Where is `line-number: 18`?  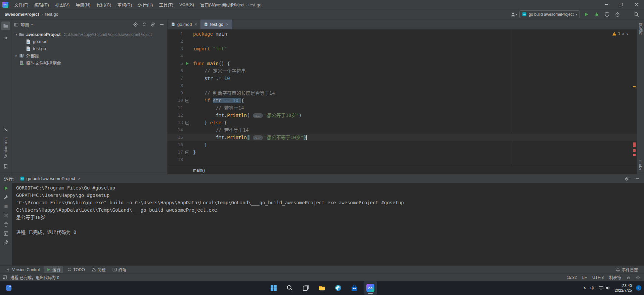 line-number: 18 is located at coordinates (175, 160).